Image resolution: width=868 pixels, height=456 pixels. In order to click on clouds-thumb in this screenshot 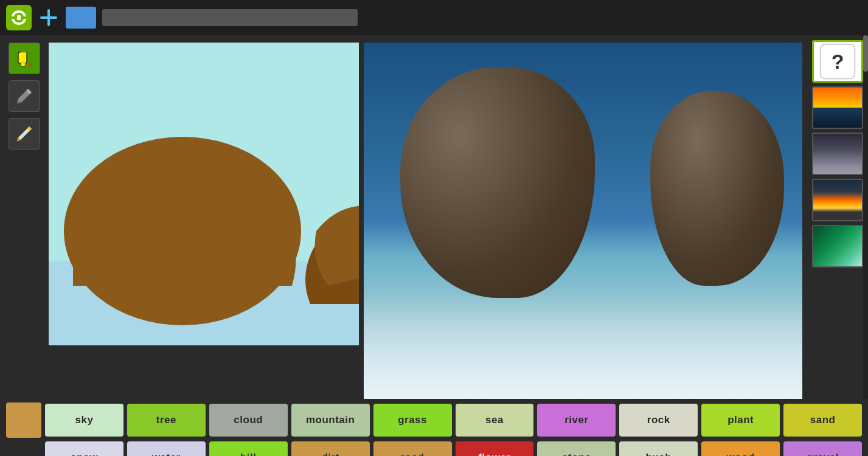, I will do `click(838, 154)`.